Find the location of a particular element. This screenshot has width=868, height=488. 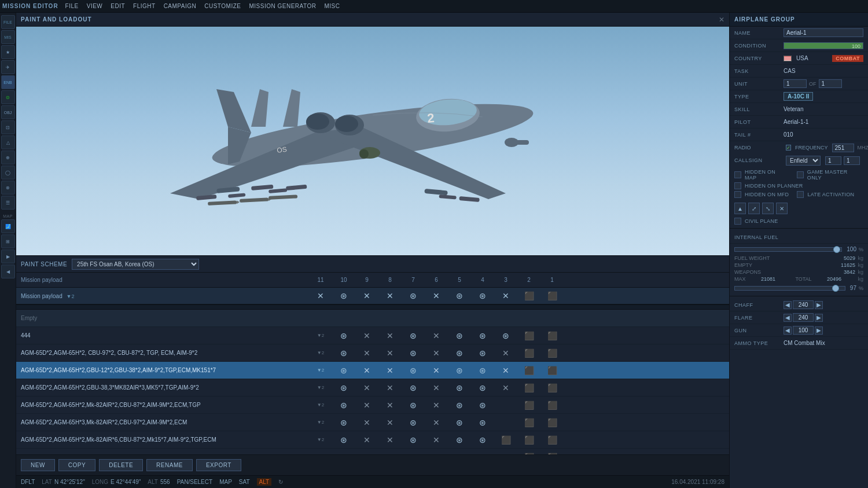

status-pan-select: PAN/SELECT is located at coordinates (195, 482).